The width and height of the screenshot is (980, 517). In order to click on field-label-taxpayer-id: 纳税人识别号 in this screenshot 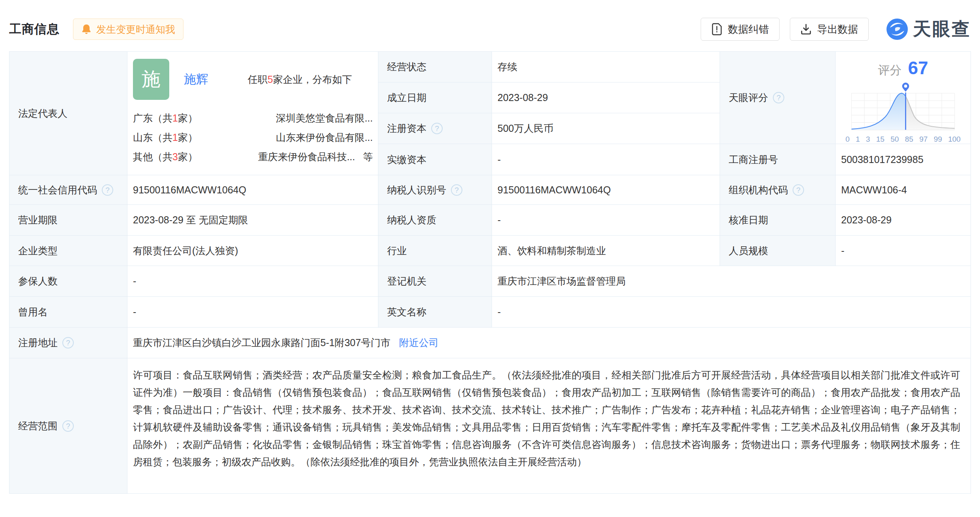, I will do `click(435, 190)`.